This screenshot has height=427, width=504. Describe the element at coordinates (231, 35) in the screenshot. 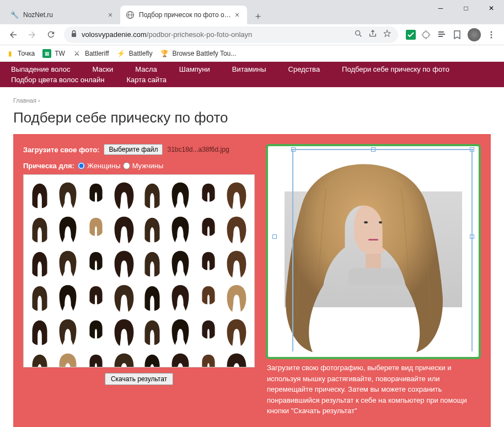

I see `omnibox: volosvypadenie.com/podbor-prichesok-po-f…` at that location.